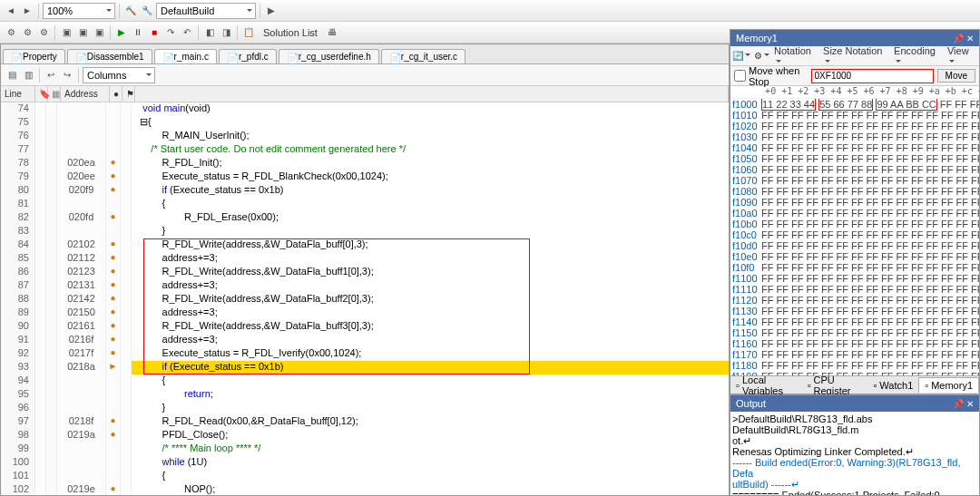 The height and width of the screenshot is (496, 980). What do you see at coordinates (761, 56) in the screenshot?
I see `gear-icon: ⚙` at bounding box center [761, 56].